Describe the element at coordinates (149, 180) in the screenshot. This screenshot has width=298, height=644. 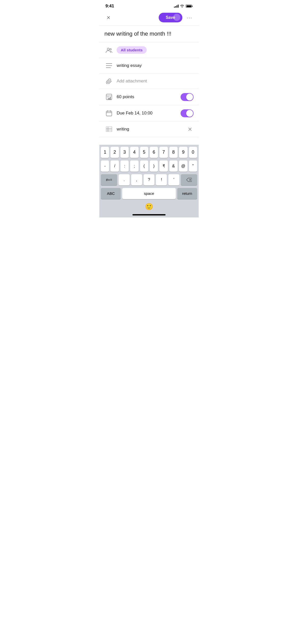
I see `keyboard-row-symbols2: #+= . , ? ! '` at that location.